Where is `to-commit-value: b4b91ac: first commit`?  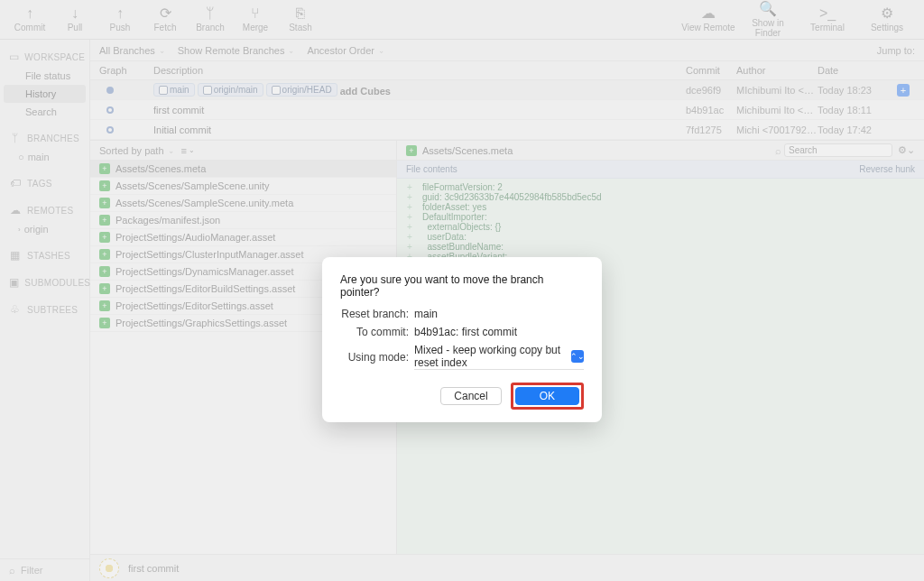
to-commit-value: b4b91ac: first commit is located at coordinates (499, 332).